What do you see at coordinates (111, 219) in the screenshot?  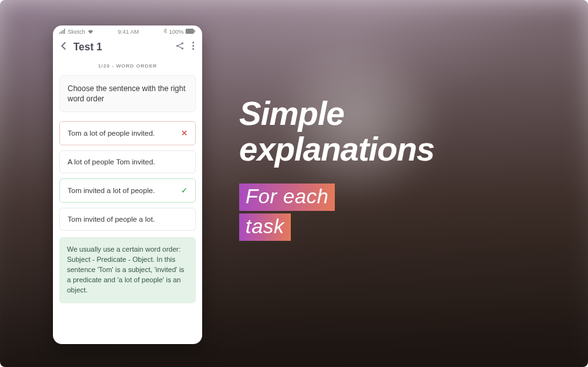 I see `option-text: Tom invited of people a lot.` at bounding box center [111, 219].